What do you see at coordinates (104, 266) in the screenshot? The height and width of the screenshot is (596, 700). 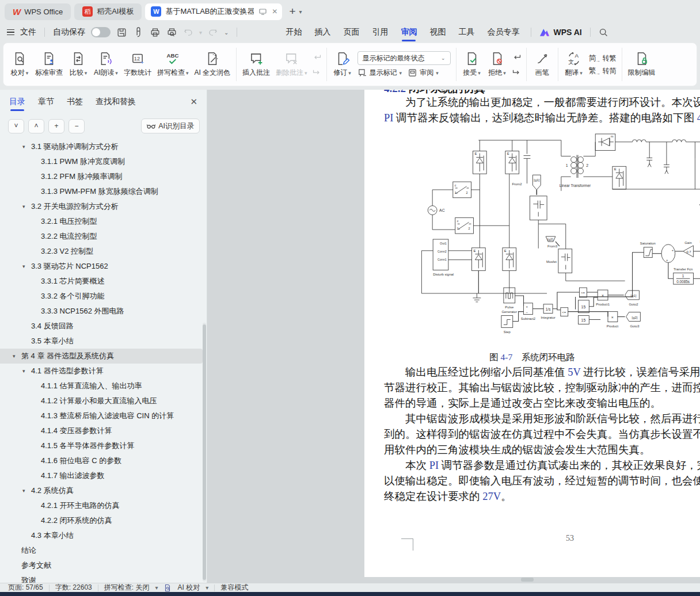 I see `toc-item: ▾3.3 驱动芯片 NCP1562` at bounding box center [104, 266].